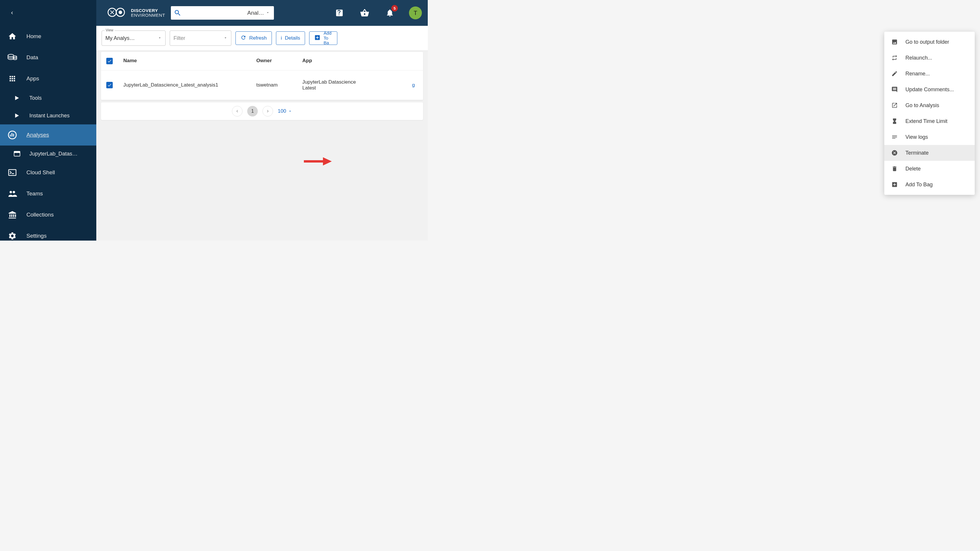 The image size is (980, 551). What do you see at coordinates (110, 85) in the screenshot?
I see `row-checkbox` at bounding box center [110, 85].